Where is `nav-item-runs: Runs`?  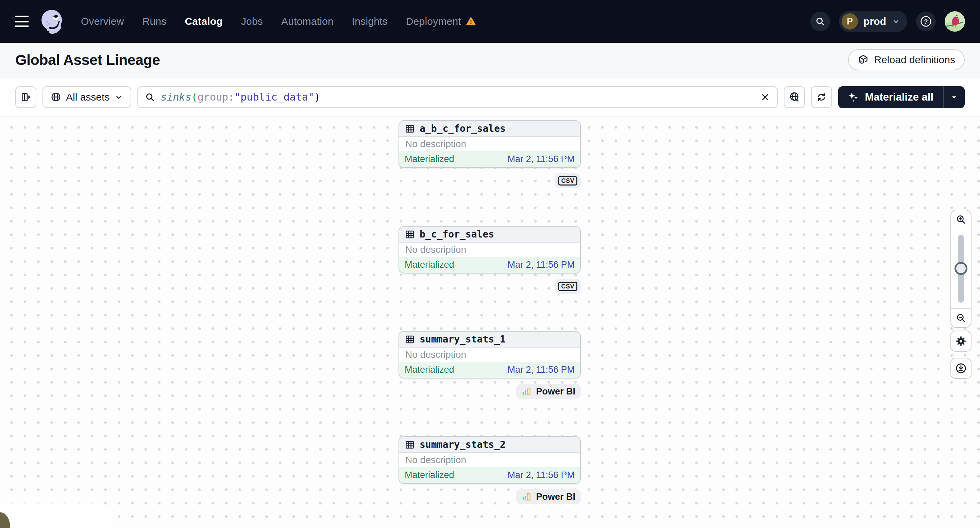 nav-item-runs: Runs is located at coordinates (154, 21).